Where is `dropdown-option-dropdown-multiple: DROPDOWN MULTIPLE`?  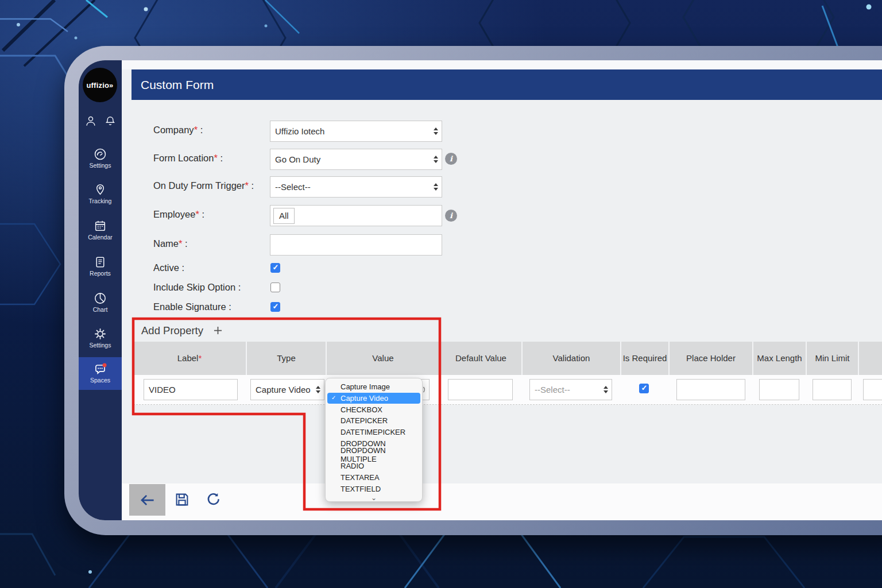
dropdown-option-dropdown-multiple: DROPDOWN MULTIPLE is located at coordinates (374, 455).